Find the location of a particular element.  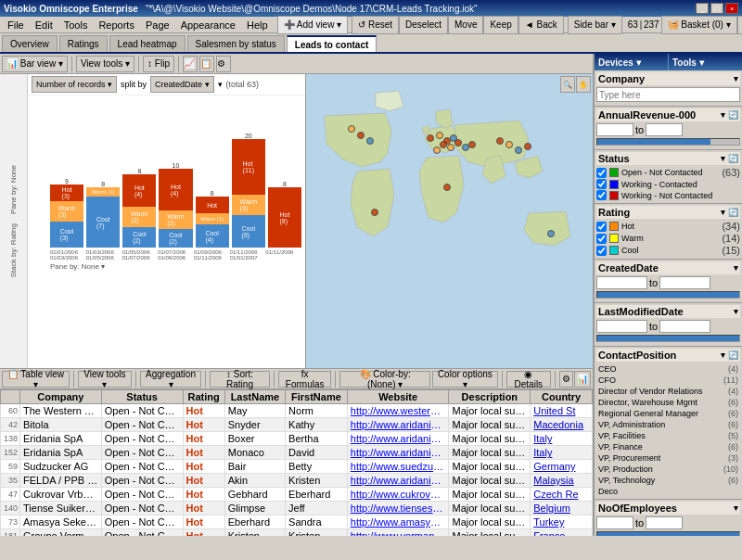

table-row: 59 Sudzucker AG Open - Not Contacted Hot… is located at coordinates (297, 467).